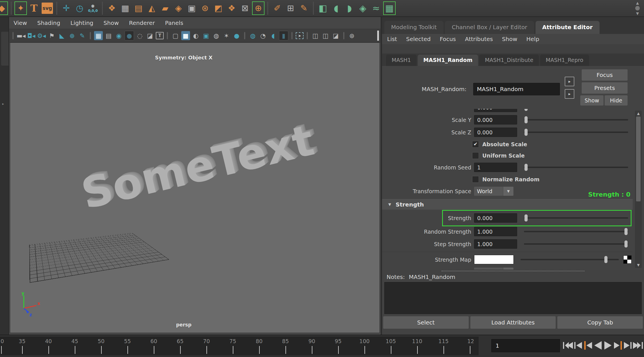 This screenshot has width=644, height=357. I want to click on safe-action-icon: ◌, so click(140, 36).